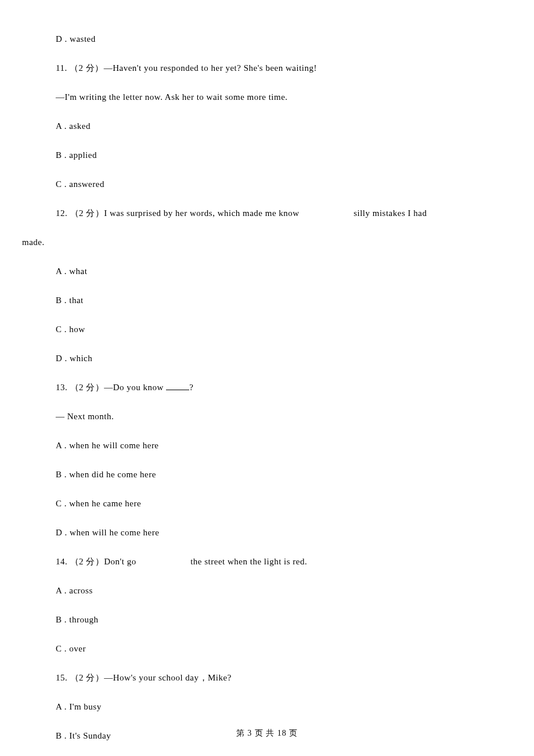 Image resolution: width=534 pixels, height=756 pixels. I want to click on q11-option-b: B . applied, so click(267, 155).